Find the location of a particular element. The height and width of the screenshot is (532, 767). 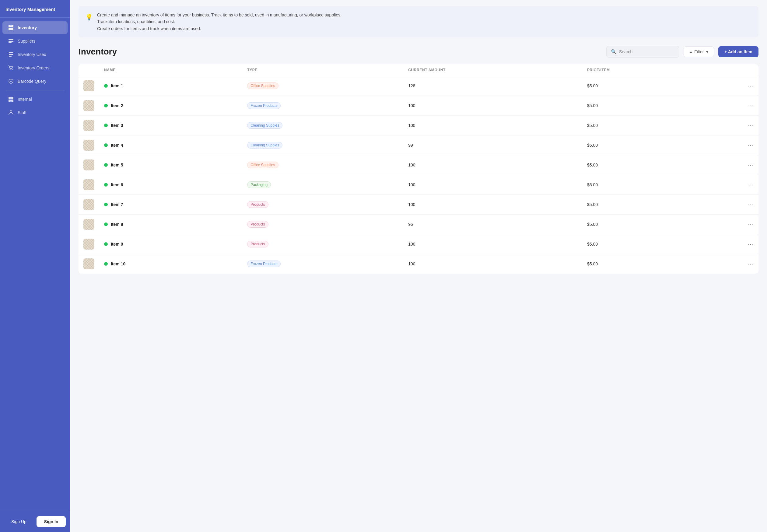

signin-button: Sign In is located at coordinates (51, 522).